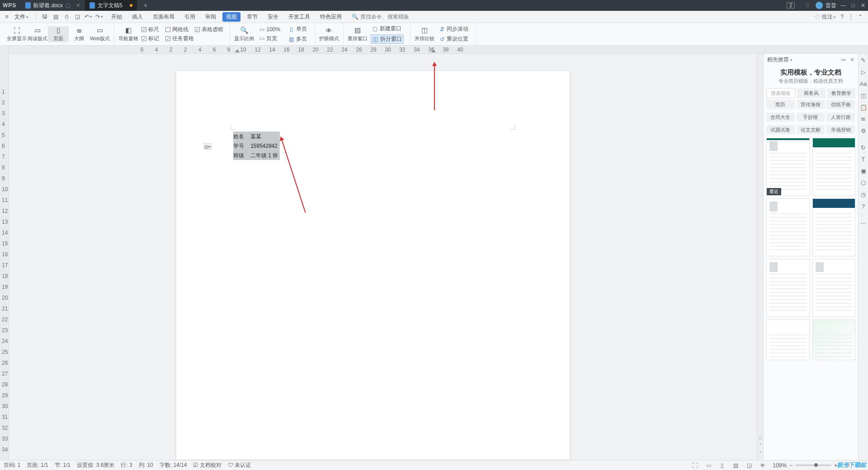  I want to click on pane-settings-icon: ≔, so click(844, 60).